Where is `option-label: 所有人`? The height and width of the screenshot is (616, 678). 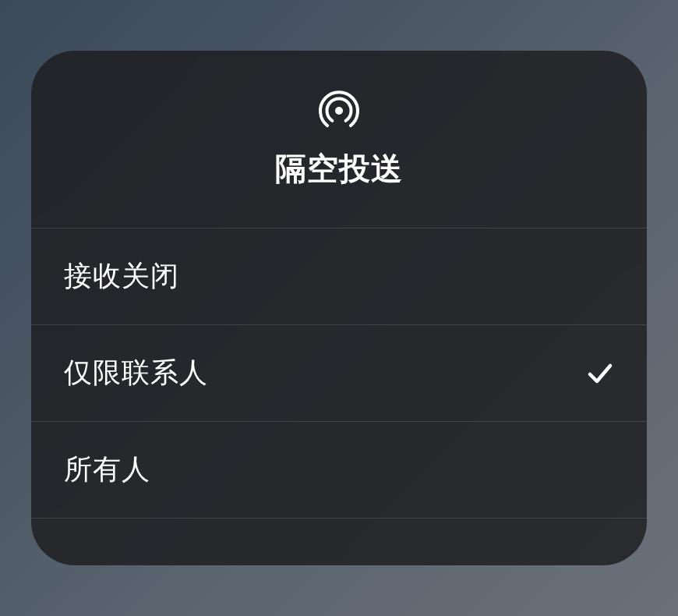 option-label: 所有人 is located at coordinates (108, 469).